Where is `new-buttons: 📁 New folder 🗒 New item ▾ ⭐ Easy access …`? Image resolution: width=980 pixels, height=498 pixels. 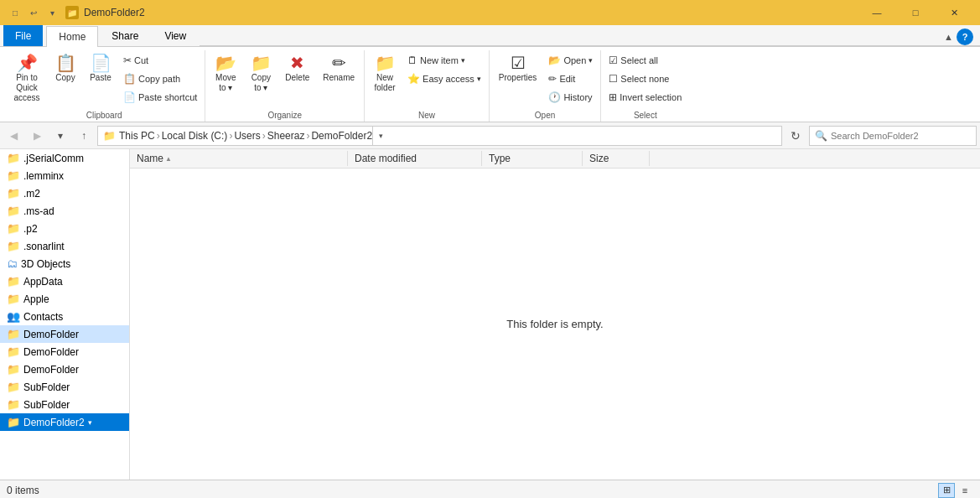
new-buttons: 📁 New folder 🗒 New item ▾ ⭐ Easy access … is located at coordinates (427, 79).